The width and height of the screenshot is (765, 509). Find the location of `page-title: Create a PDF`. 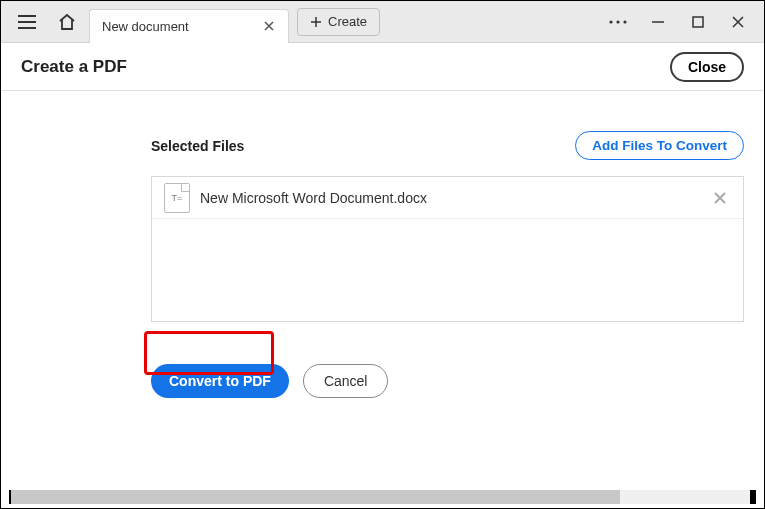

page-title: Create a PDF is located at coordinates (74, 67).